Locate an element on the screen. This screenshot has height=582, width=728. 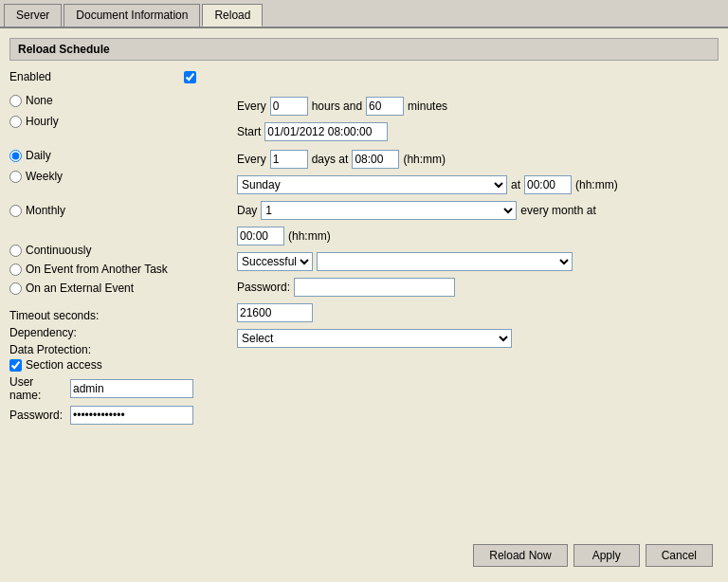
dependency-input-row: Select is located at coordinates (478, 338).